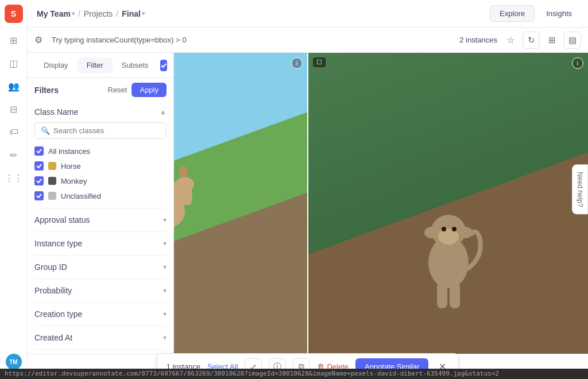  I want to click on breadcrumb-final: Final ▾, so click(133, 14).